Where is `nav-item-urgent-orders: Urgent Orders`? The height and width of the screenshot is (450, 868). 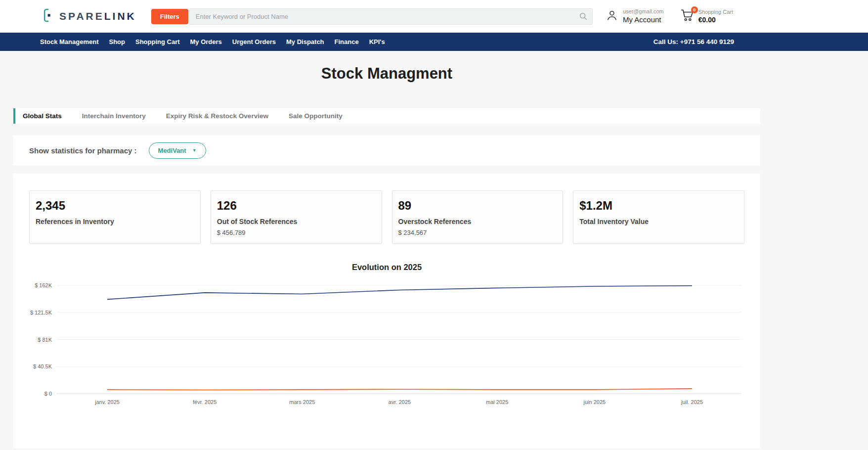
nav-item-urgent-orders: Urgent Orders is located at coordinates (254, 42).